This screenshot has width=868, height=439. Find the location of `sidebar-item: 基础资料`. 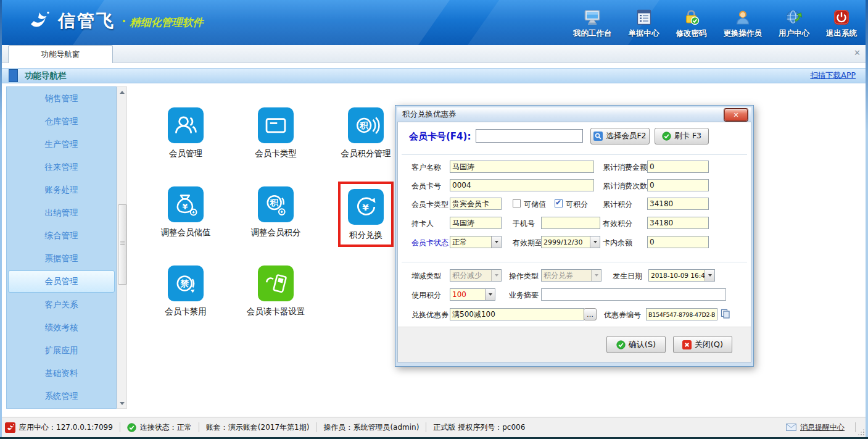

sidebar-item: 基础资料 is located at coordinates (62, 373).